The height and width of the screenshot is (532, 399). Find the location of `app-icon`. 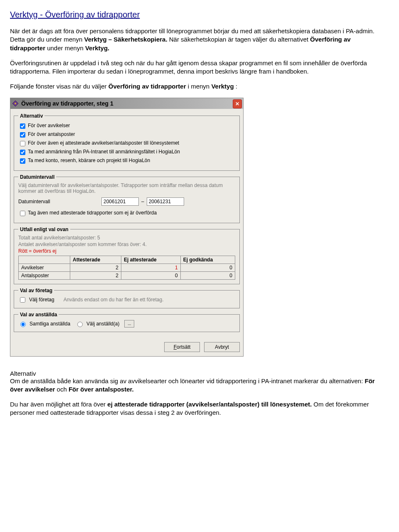

app-icon is located at coordinates (15, 103).